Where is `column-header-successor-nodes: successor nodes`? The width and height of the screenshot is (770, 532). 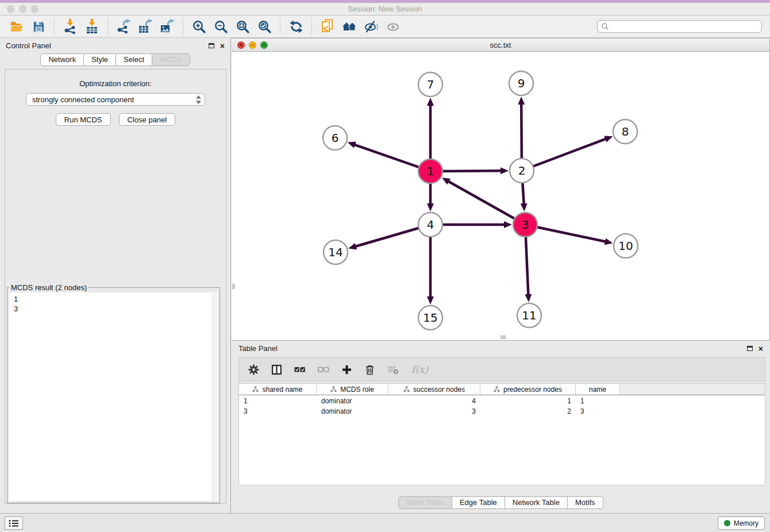
column-header-successor-nodes: successor nodes is located at coordinates (434, 390).